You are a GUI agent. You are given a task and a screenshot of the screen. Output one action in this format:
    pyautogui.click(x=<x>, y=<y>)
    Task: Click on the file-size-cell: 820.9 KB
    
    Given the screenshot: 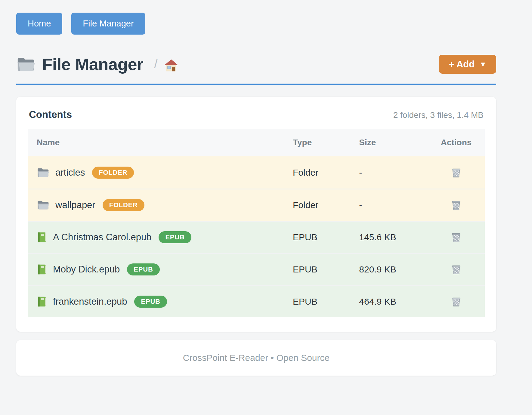 What is the action you would take?
    pyautogui.click(x=393, y=269)
    